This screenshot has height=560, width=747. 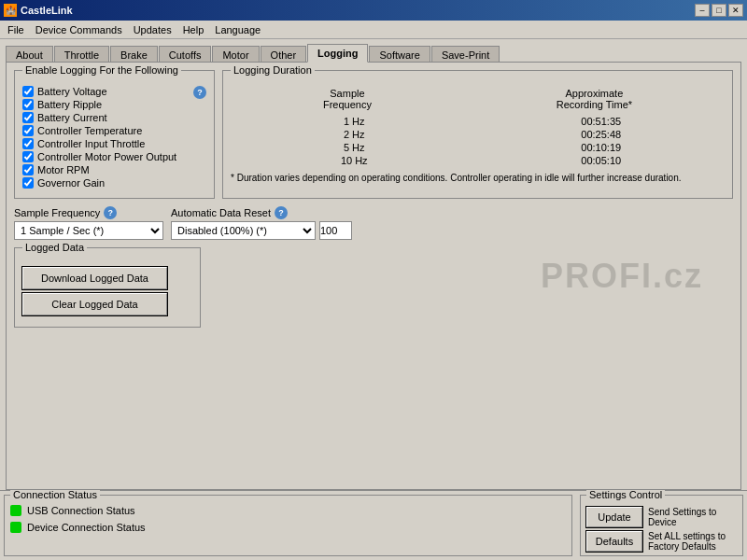 I want to click on clear-logged-data-button: Clear Logged Data, so click(x=95, y=304).